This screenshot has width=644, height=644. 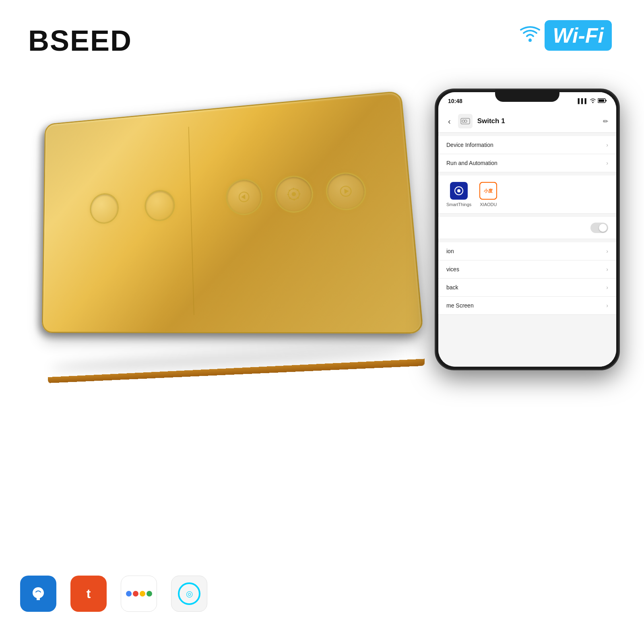 I want to click on phone-body: 10:48 ▌▌▌, so click(x=527, y=229).